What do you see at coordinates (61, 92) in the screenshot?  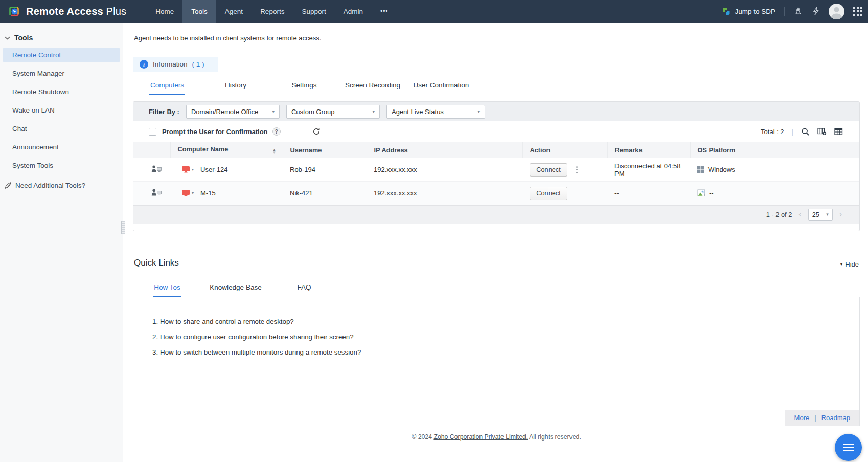 I see `sidebar-item-remote-shutdown: Remote Shutdown` at bounding box center [61, 92].